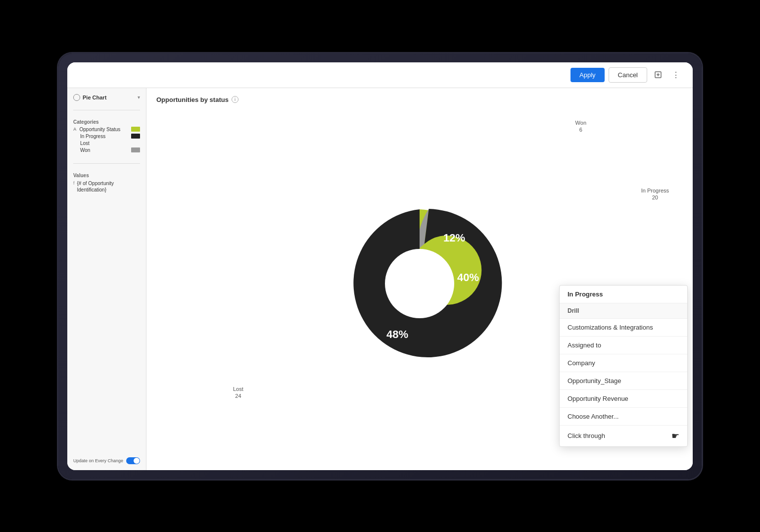 The image size is (760, 532). What do you see at coordinates (107, 122) in the screenshot?
I see `categories-label: Categories` at bounding box center [107, 122].